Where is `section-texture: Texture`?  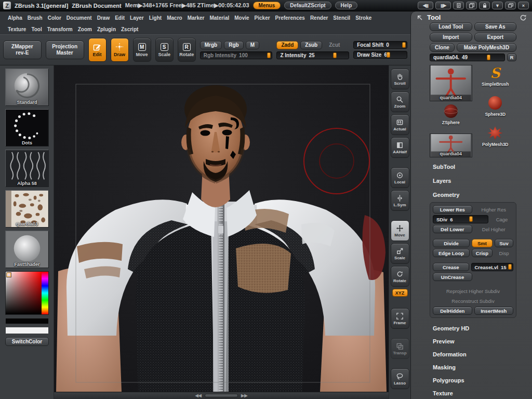
section-texture: Texture is located at coordinates (473, 393).